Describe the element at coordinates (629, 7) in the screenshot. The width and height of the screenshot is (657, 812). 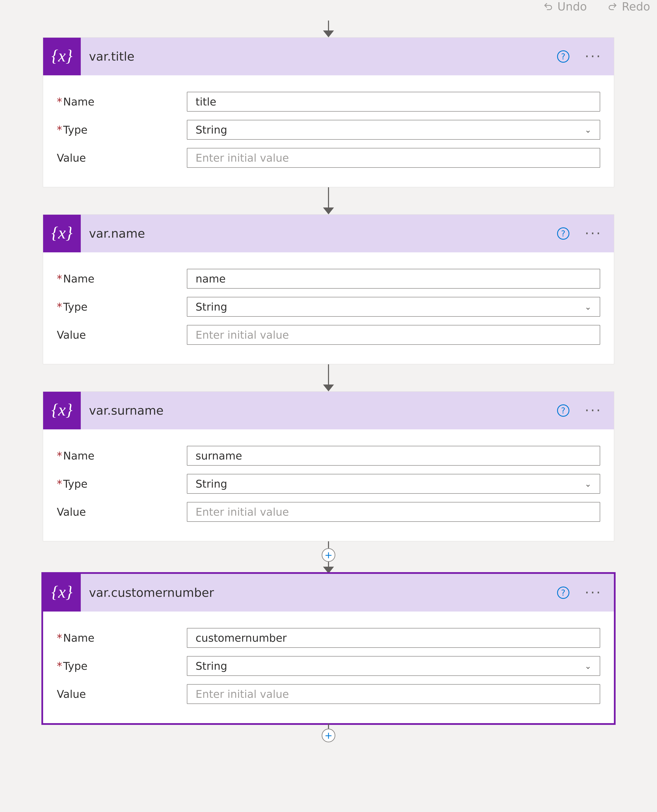
I see `redo-button: Redo` at that location.